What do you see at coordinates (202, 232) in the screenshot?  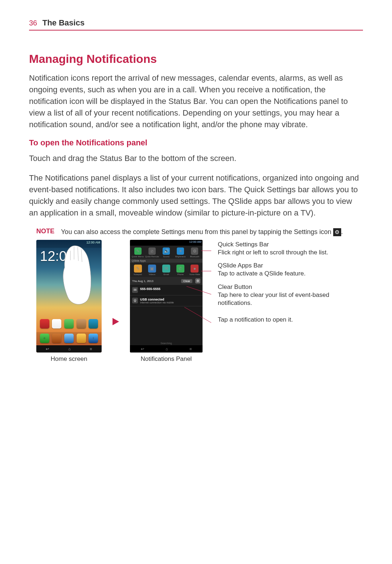 I see `note-text: You can also access the complete Setting…` at bounding box center [202, 232].